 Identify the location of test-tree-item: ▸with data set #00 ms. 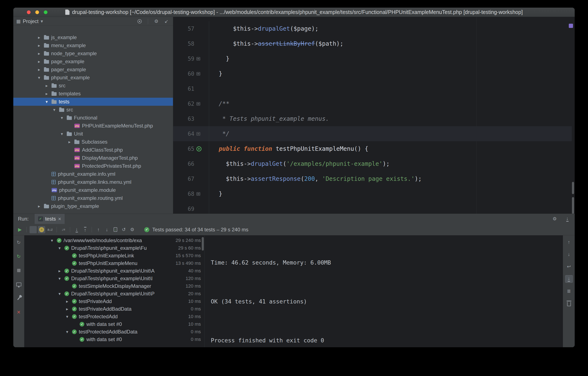
(114, 339).